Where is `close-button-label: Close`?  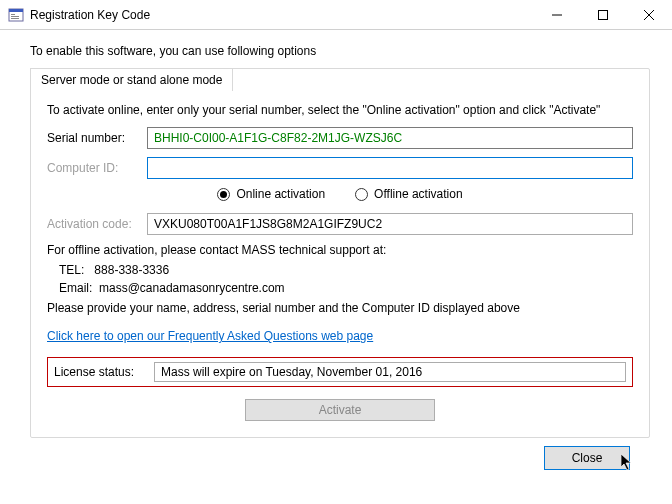 close-button-label: Close is located at coordinates (588, 458).